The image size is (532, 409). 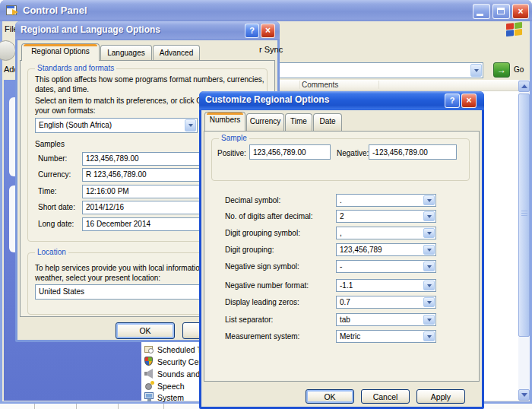 What do you see at coordinates (502, 70) in the screenshot?
I see `go-button: →` at bounding box center [502, 70].